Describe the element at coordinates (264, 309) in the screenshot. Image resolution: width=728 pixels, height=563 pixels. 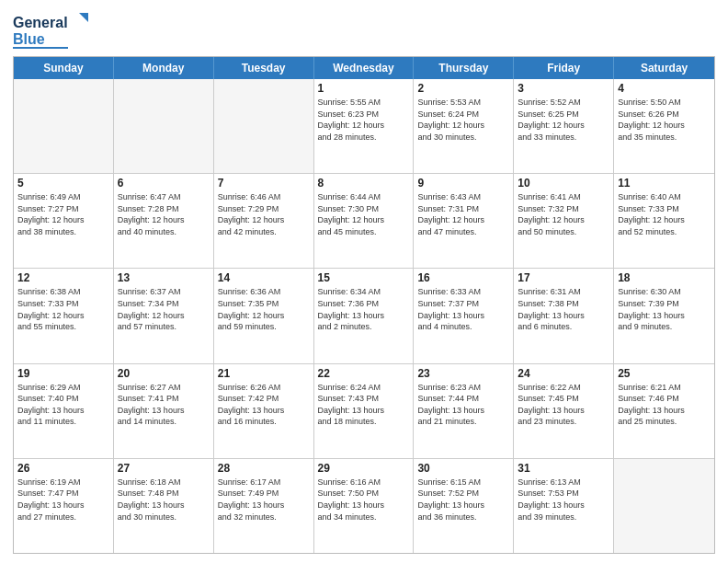
I see `day-info: Sunrise: 6:36 AM Sunset: 7:35 PM Dayligh…` at that location.